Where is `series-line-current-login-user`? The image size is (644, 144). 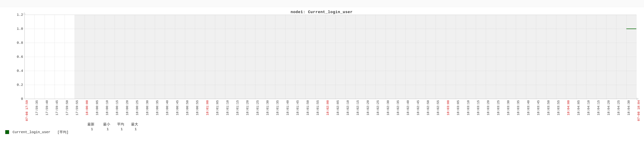 series-line-current-login-user is located at coordinates (631, 29).